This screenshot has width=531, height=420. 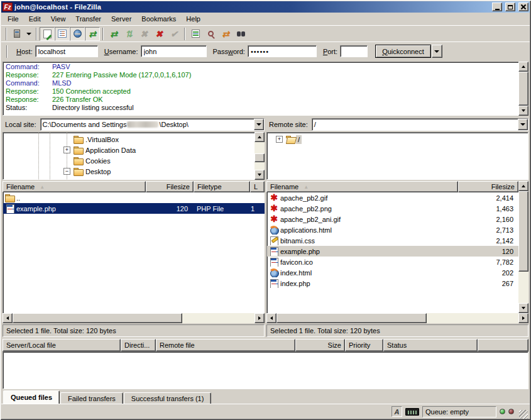 What do you see at coordinates (129, 140) in the screenshot?
I see `tree-item-virtualbox: .VirtualBox` at bounding box center [129, 140].